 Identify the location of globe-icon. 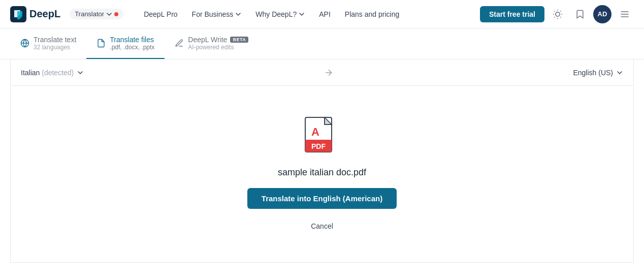
(25, 43).